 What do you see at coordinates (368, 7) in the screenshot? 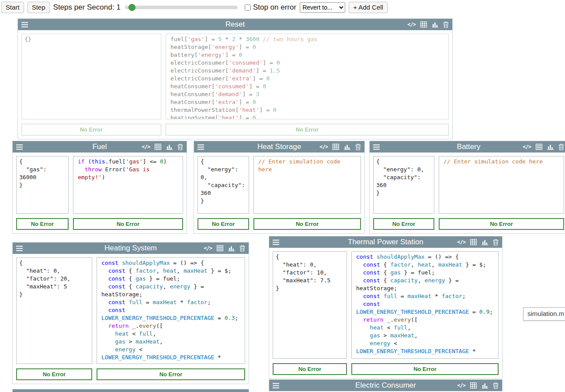
I see `add-cell-button: + Add Cell` at bounding box center [368, 7].